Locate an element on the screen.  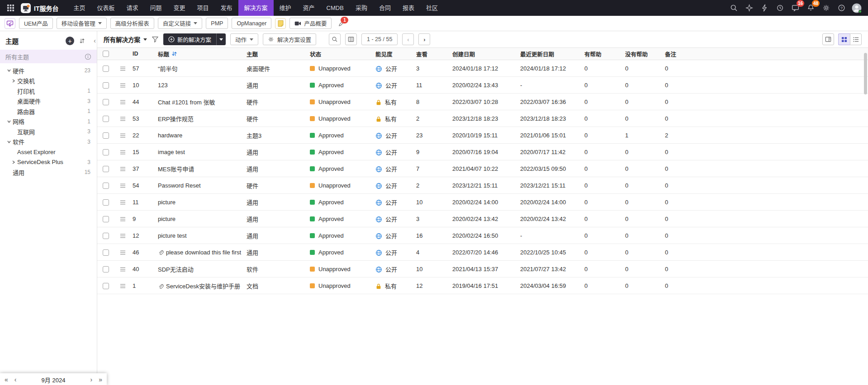
nav-item-cmdb: CMDB is located at coordinates (335, 8).